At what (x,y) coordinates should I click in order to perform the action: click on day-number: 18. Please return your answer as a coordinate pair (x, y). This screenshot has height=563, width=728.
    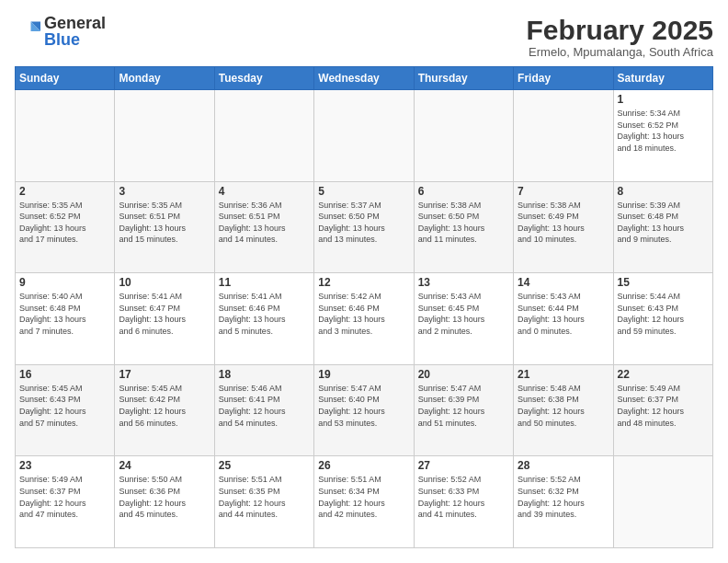
    Looking at the image, I should click on (265, 374).